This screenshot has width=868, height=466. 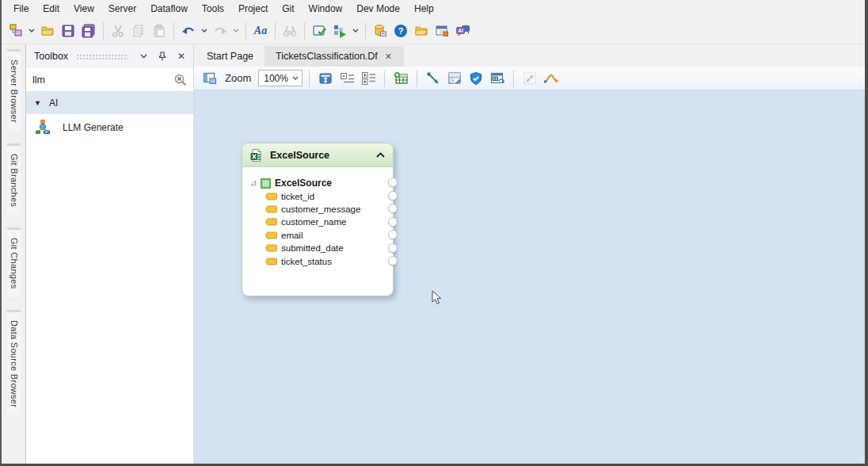 I want to click on datetime-format-icon: 010.0110, so click(x=455, y=78).